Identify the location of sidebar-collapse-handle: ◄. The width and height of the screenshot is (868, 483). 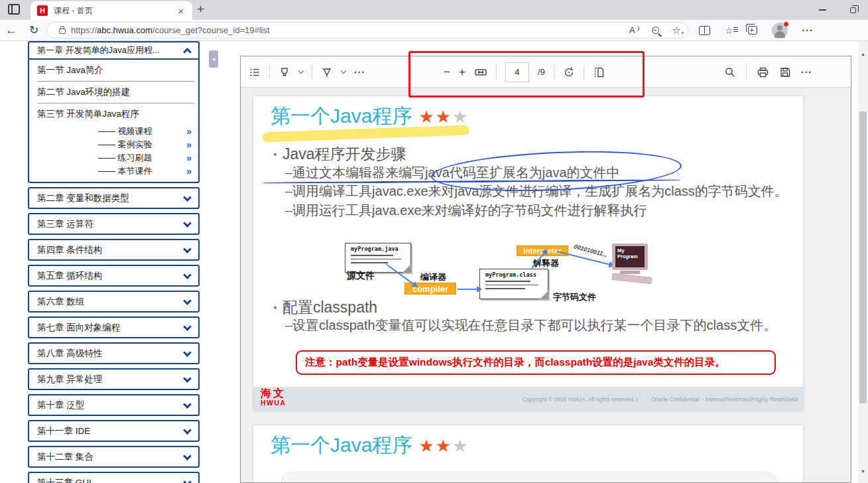
(214, 59).